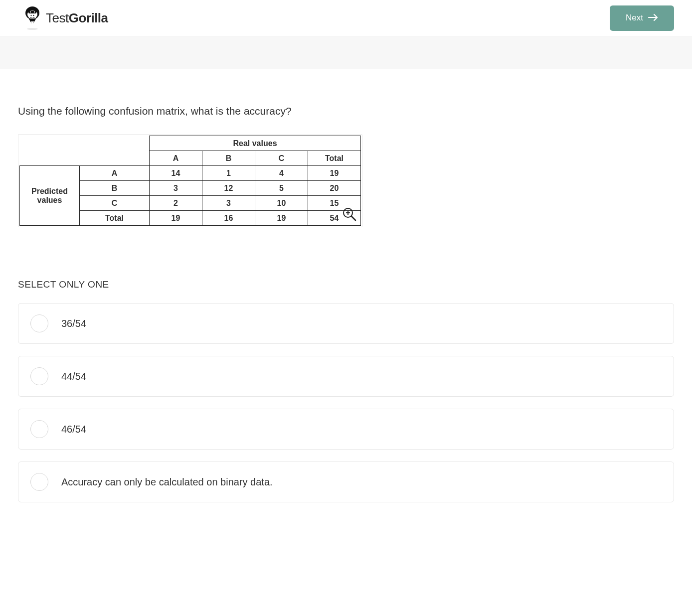  What do you see at coordinates (89, 18) in the screenshot?
I see `logo-text-bold: Gorilla` at bounding box center [89, 18].